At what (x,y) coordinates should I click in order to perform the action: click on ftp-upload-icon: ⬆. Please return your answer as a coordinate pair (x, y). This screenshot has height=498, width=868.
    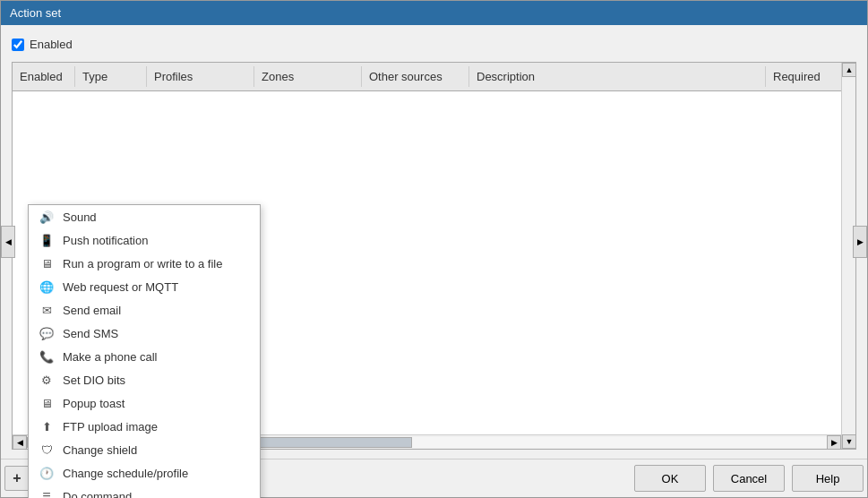
    Looking at the image, I should click on (47, 426).